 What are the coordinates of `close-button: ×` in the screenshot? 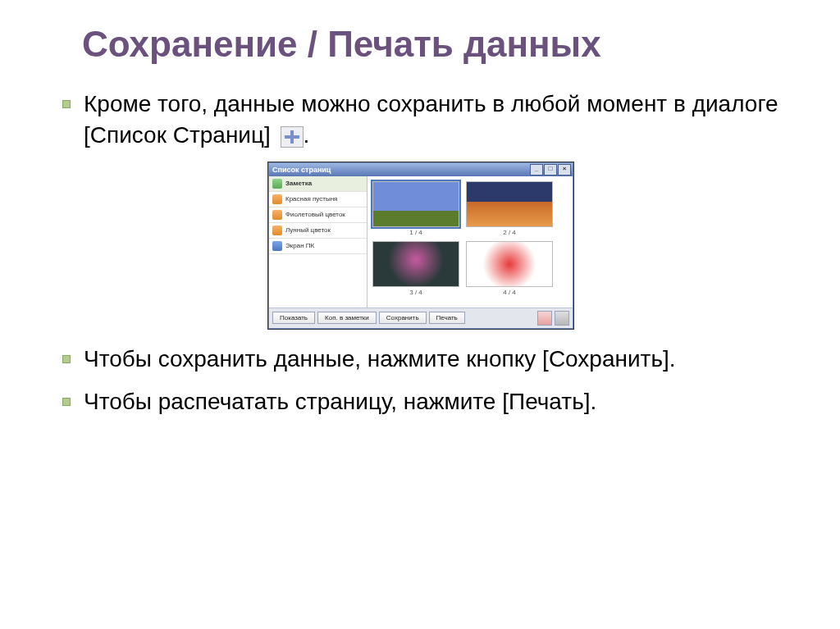 It's located at (564, 170).